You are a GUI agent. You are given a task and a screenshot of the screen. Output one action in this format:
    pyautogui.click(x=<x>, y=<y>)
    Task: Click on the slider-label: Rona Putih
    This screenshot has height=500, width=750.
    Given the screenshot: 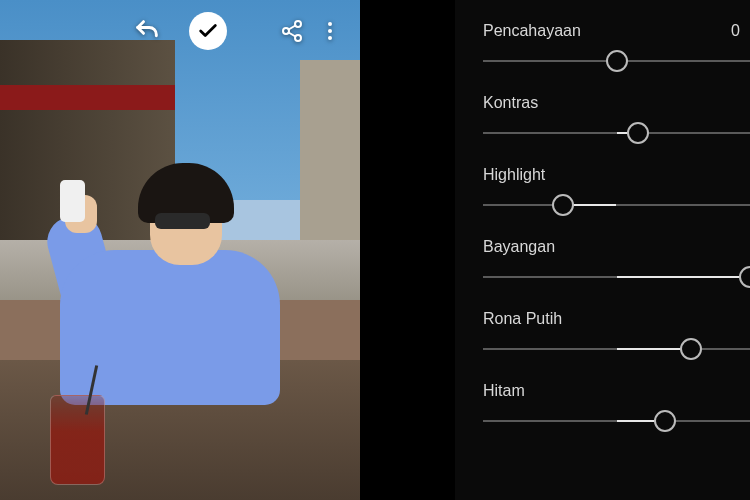 What is the action you would take?
    pyautogui.click(x=522, y=319)
    